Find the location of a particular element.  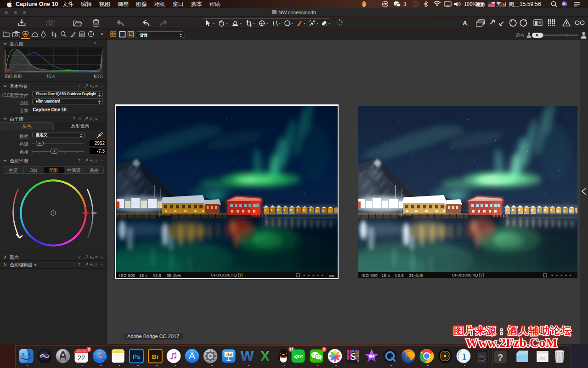

svg-text: 22 is located at coordinates (81, 358).